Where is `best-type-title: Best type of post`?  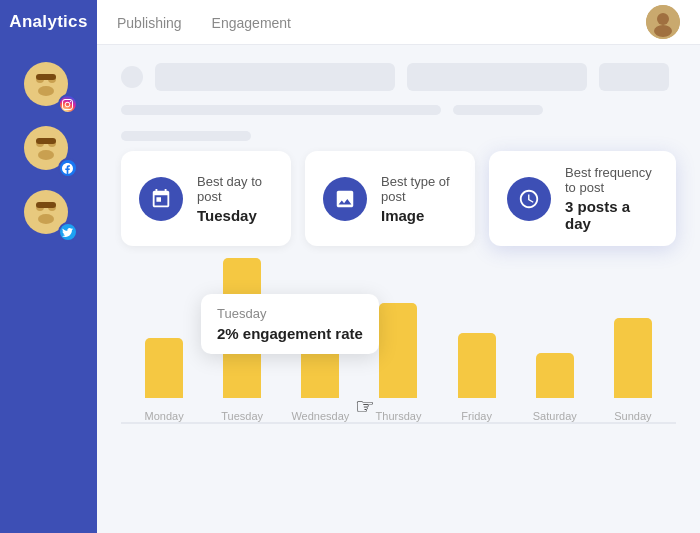
best-type-title: Best type of post is located at coordinates (419, 189).